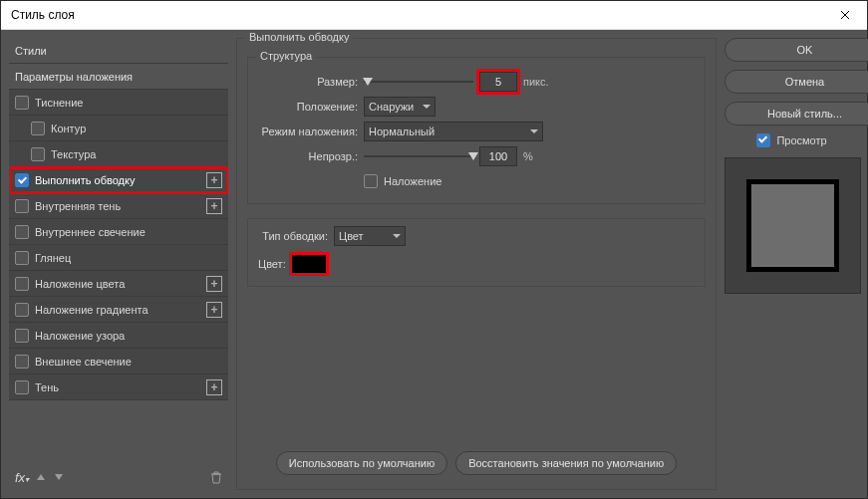 The height and width of the screenshot is (499, 868). What do you see at coordinates (137, 154) in the screenshot?
I see `effect-label: Текстура` at bounding box center [137, 154].